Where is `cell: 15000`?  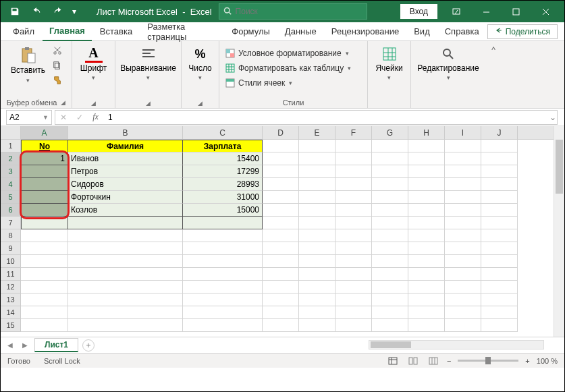
cell: 15000 is located at coordinates (223, 211).